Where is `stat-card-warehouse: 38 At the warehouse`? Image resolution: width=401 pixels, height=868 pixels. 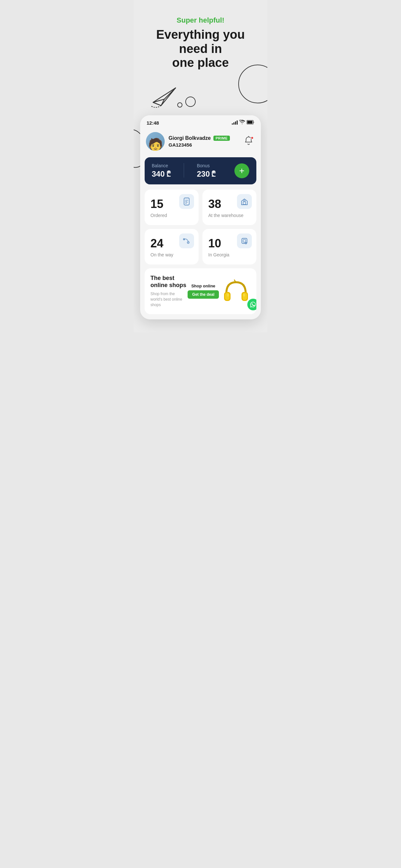 stat-card-warehouse: 38 At the warehouse is located at coordinates (229, 208).